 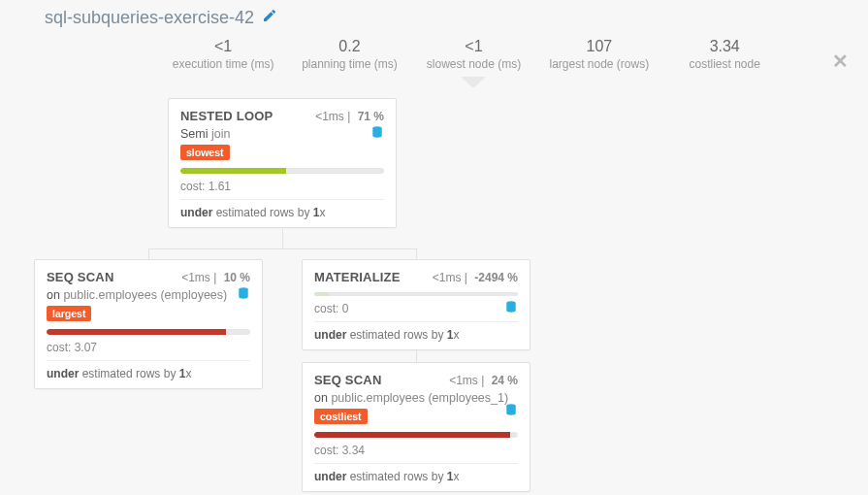 What do you see at coordinates (148, 324) in the screenshot?
I see `node-seq-scan-employees: SEQ SCAN <1ms | 10 % on public.employees…` at bounding box center [148, 324].